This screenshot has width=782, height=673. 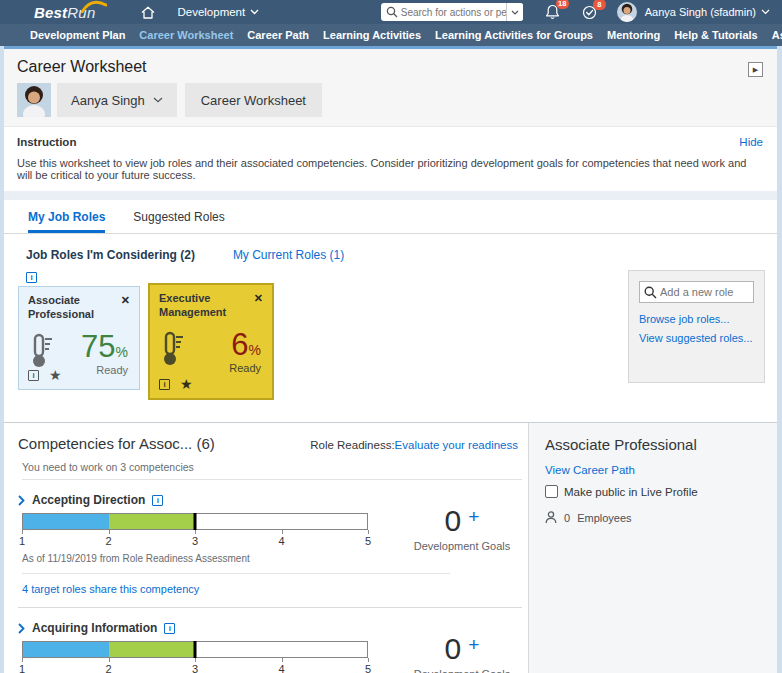 What do you see at coordinates (245, 368) in the screenshot?
I see `ready-label: Ready` at bounding box center [245, 368].